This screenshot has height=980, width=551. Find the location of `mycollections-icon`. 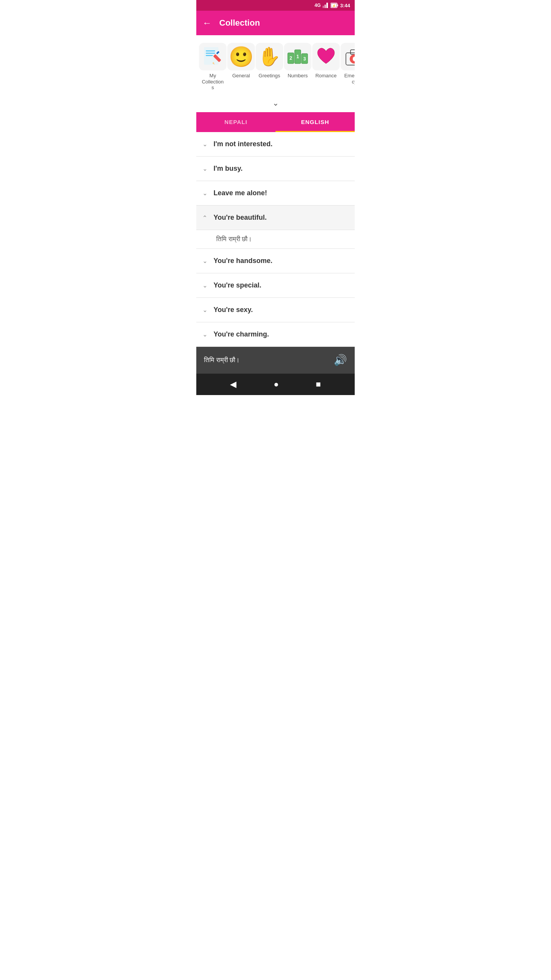

mycollections-icon is located at coordinates (213, 57).